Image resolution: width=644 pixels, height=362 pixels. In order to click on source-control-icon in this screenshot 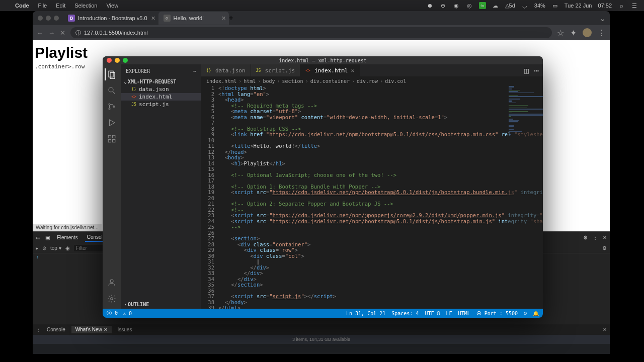, I will do `click(112, 107)`.